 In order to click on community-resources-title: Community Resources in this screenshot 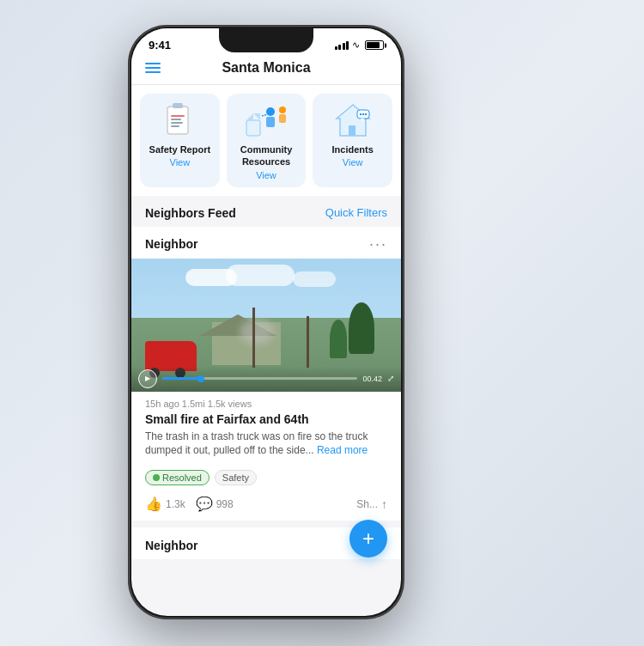, I will do `click(266, 156)`.